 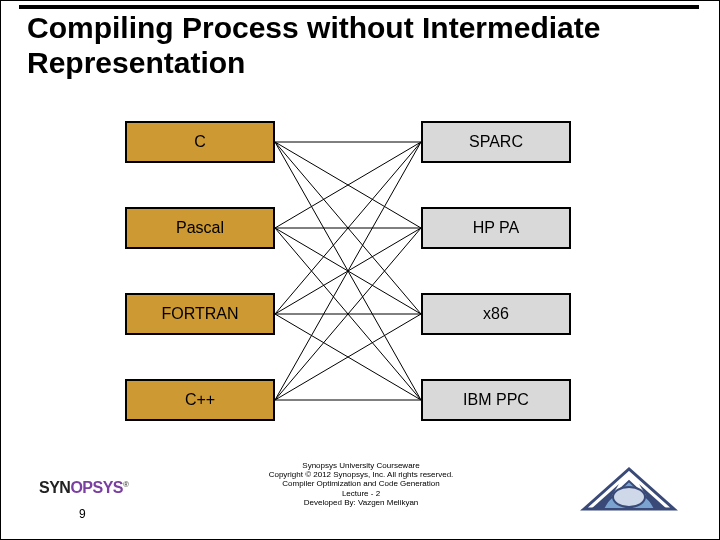 What do you see at coordinates (496, 400) in the screenshot?
I see `node-label: IBM PPC` at bounding box center [496, 400].